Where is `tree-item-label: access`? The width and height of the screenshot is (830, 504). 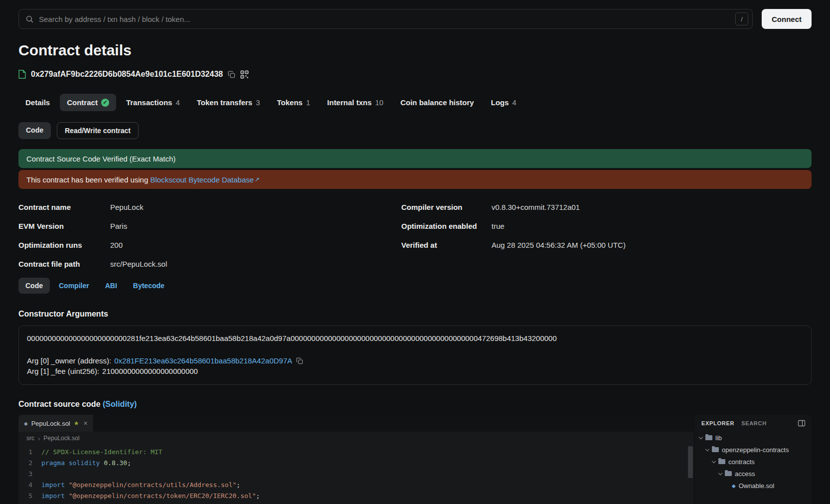
tree-item-label: access is located at coordinates (745, 474).